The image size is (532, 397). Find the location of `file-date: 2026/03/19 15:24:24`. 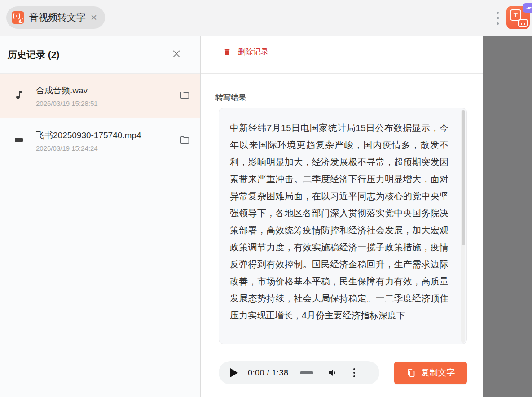

file-date: 2026/03/19 15:24:24 is located at coordinates (107, 148).